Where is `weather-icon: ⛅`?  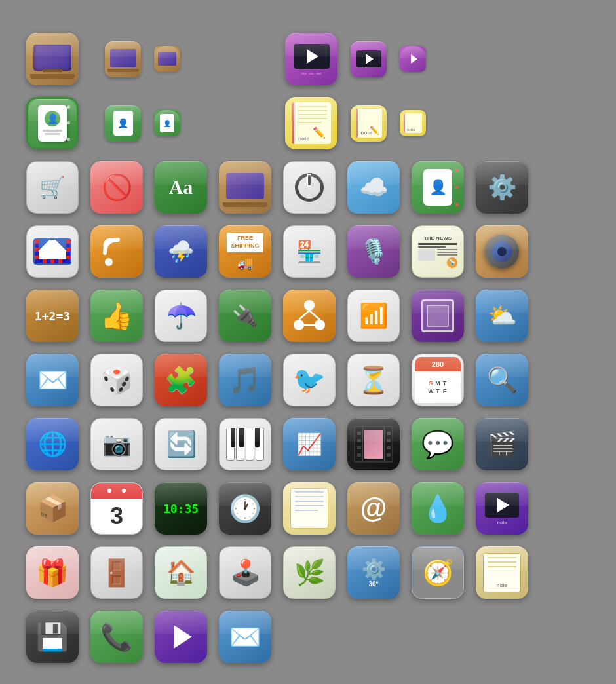
weather-icon: ⛅ is located at coordinates (502, 316).